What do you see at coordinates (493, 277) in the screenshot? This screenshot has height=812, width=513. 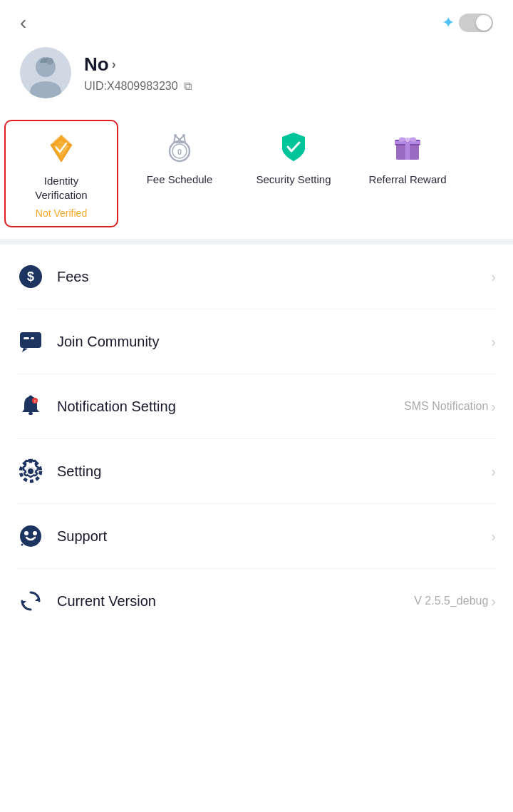 I see `fees-chevron: ›` at bounding box center [493, 277].